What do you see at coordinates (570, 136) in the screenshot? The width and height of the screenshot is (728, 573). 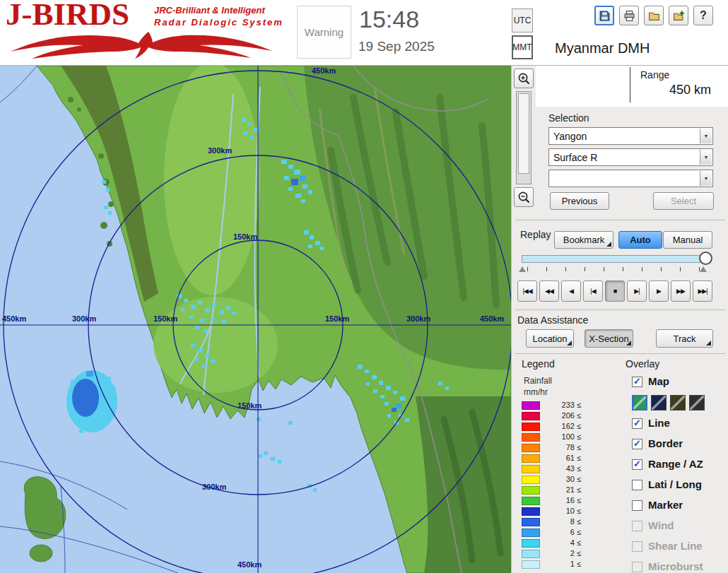 I see `site-dropdown-value: Yangon` at bounding box center [570, 136].